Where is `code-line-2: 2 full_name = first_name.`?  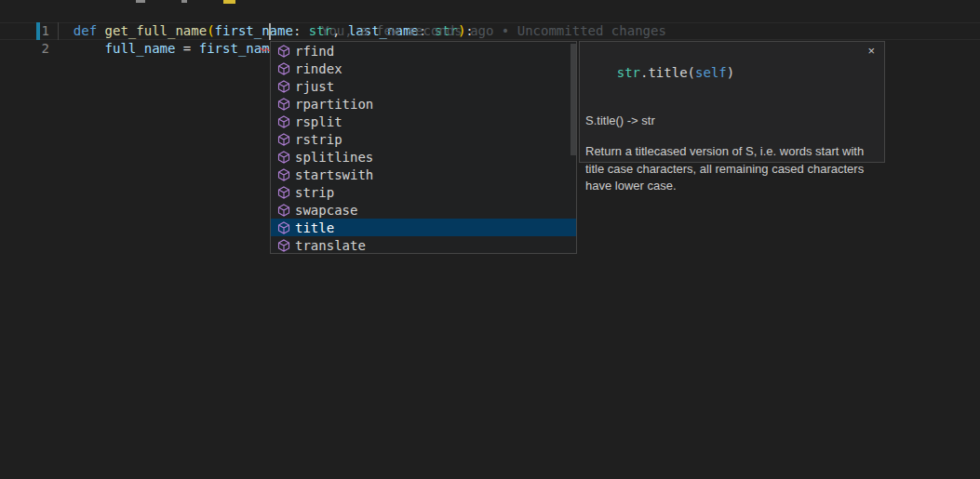
code-line-2: 2 full_name = first_name. is located at coordinates (142, 32).